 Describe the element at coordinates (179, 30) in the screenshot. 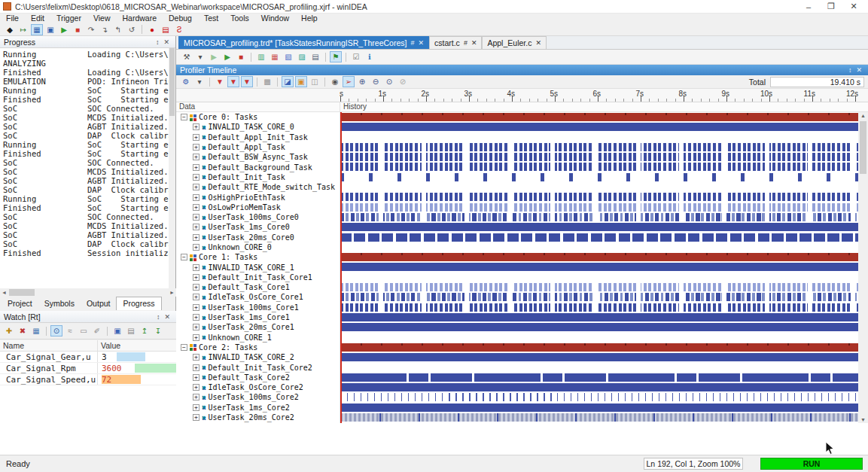

I see `profiler-icon: Ƨ` at that location.